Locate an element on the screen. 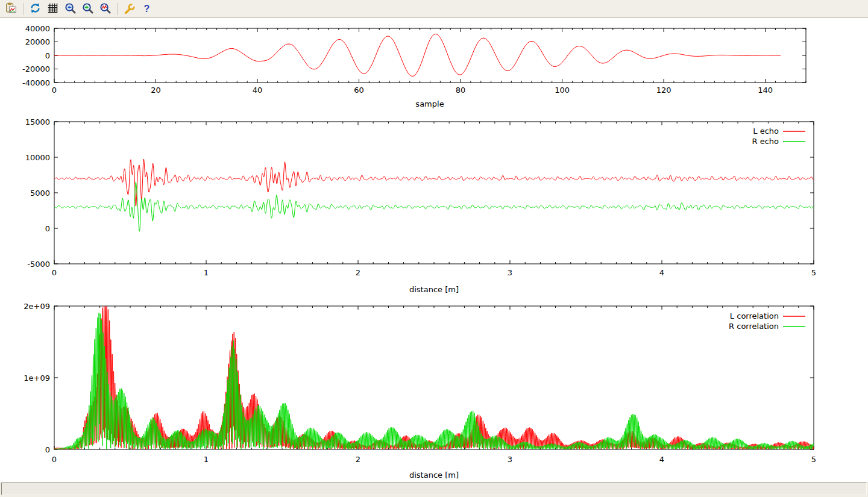  y-tick-label: -20000 is located at coordinates (36, 69).